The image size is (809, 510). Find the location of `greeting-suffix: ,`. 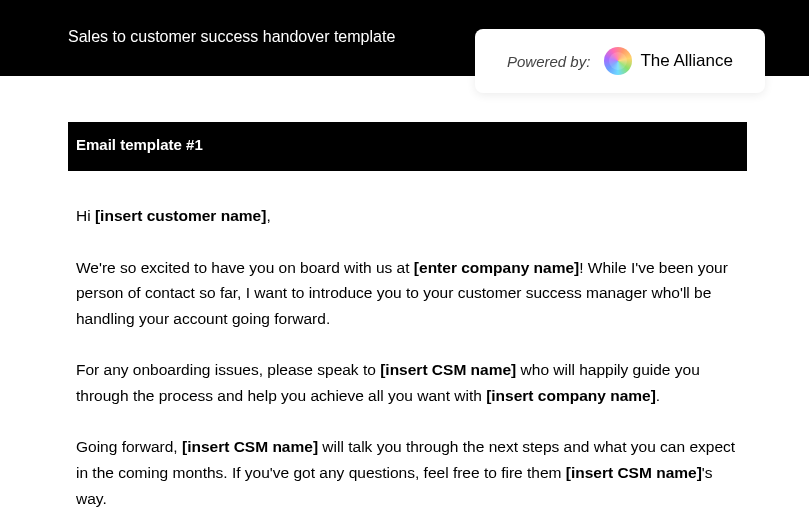

greeting-suffix: , is located at coordinates (268, 216).